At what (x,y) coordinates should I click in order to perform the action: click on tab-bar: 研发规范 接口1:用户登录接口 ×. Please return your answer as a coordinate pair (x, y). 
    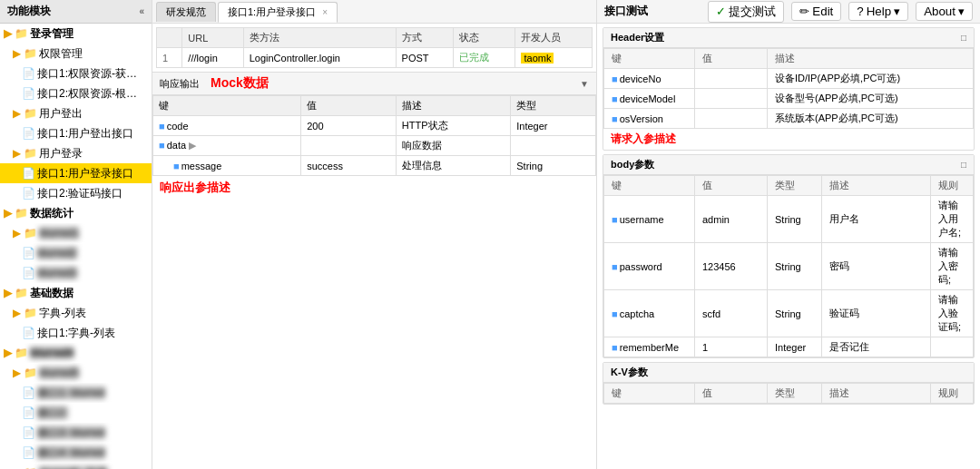
    Looking at the image, I should click on (374, 12).